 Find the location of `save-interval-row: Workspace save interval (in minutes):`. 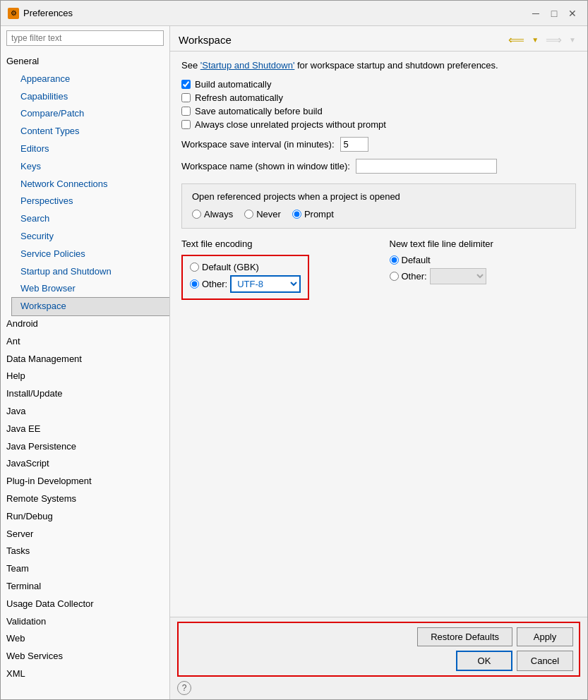

save-interval-row: Workspace save interval (in minutes): is located at coordinates (378, 144).